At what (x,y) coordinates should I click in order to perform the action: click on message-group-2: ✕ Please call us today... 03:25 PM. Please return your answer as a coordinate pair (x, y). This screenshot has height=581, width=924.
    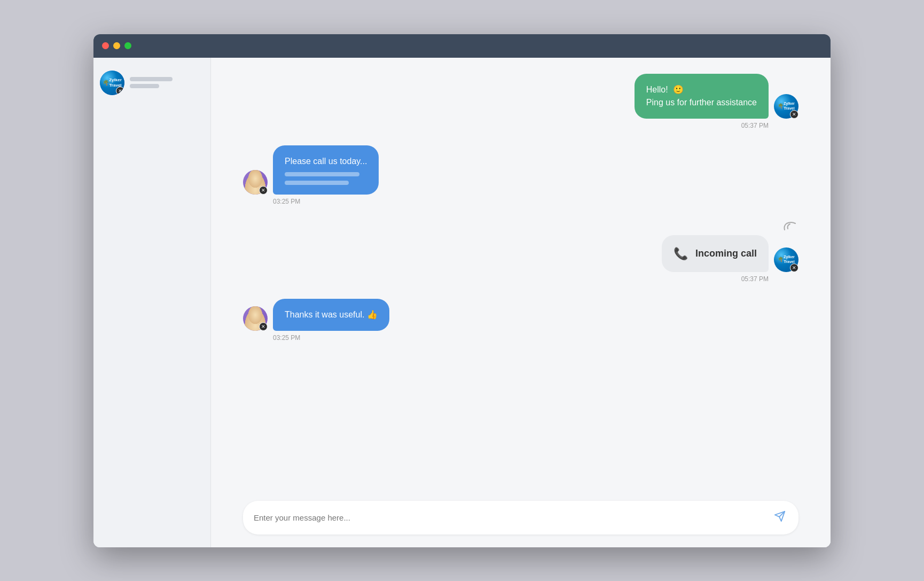
    Looking at the image, I should click on (521, 175).